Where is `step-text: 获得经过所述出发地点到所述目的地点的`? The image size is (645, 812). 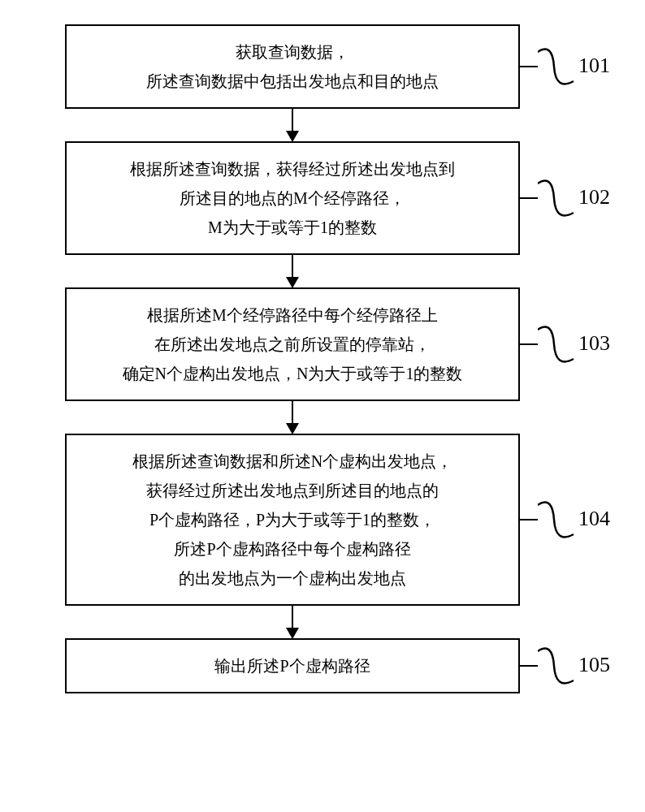
step-text: 获得经过所述出发地点到所述目的地点的 is located at coordinates (292, 490).